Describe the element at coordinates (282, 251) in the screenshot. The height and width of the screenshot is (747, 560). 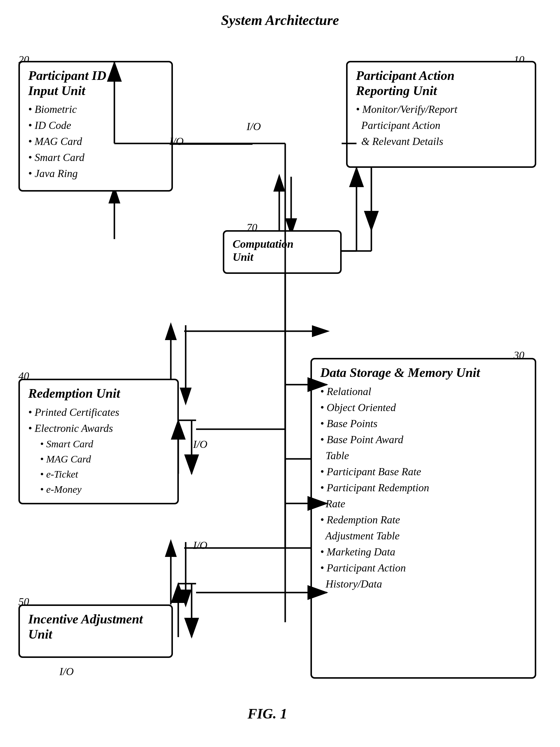
I see `computation-title: ComputationUnit` at that location.